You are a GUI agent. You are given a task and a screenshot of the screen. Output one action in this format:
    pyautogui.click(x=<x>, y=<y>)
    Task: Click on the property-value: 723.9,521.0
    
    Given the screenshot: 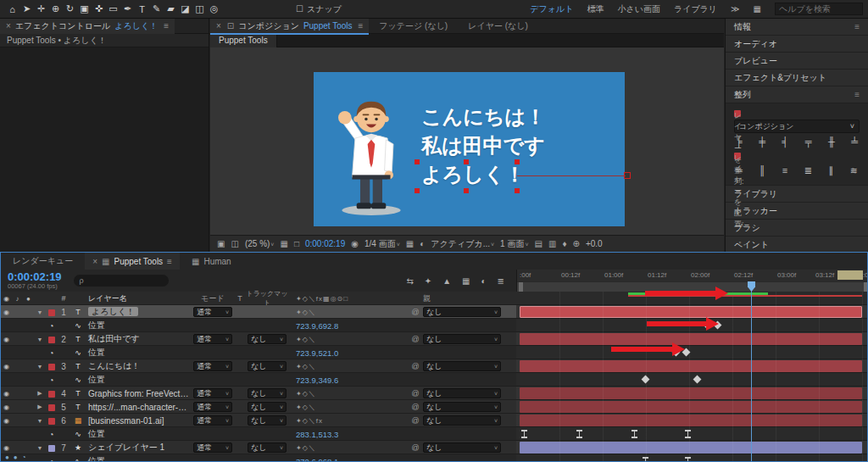 What is the action you would take?
    pyautogui.click(x=348, y=353)
    